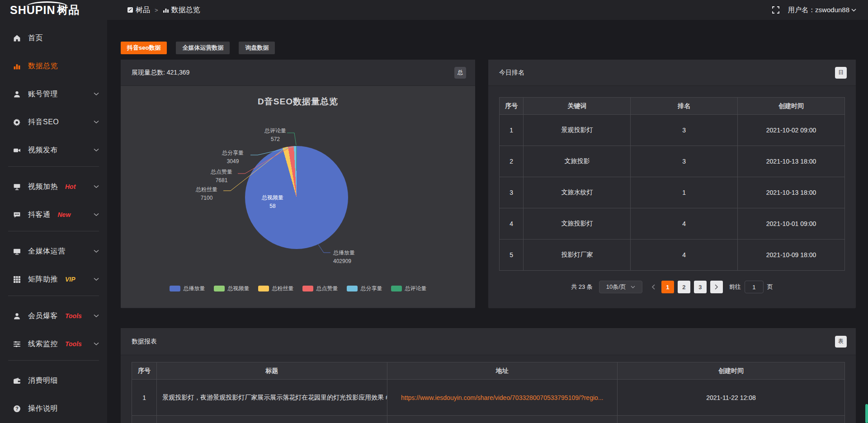 The height and width of the screenshot is (423, 868). Describe the element at coordinates (207, 194) in the screenshot. I see `pie-label-fans: 总粉丝量7100` at that location.